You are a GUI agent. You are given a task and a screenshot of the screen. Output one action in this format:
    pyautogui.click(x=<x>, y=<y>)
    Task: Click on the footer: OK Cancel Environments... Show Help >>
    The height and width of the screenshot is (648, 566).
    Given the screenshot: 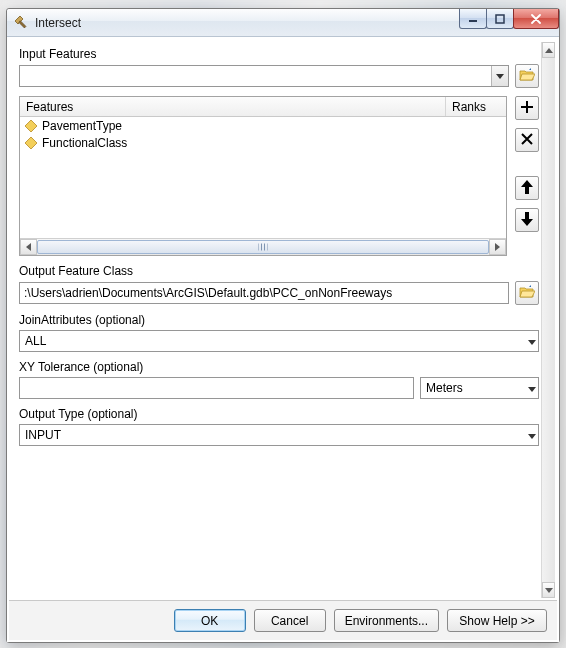 What is the action you would take?
    pyautogui.click(x=283, y=620)
    